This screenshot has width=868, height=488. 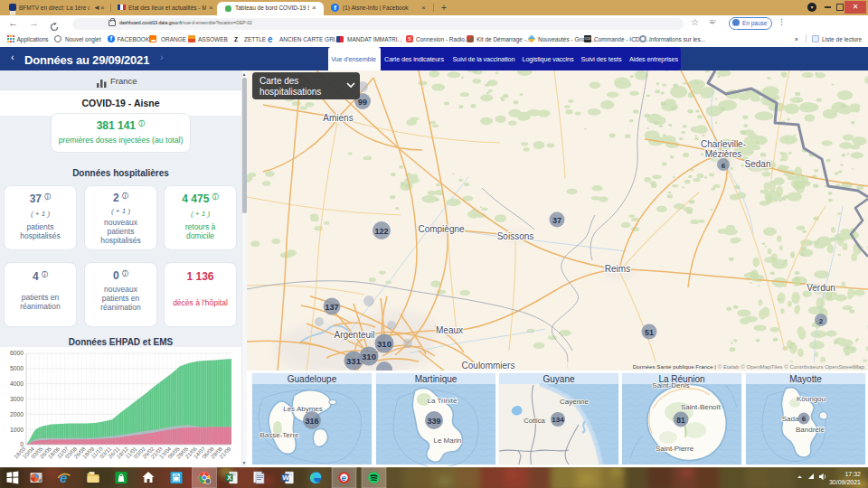 What do you see at coordinates (441, 230) in the screenshot?
I see `svg-text: Compiègne` at bounding box center [441, 230].